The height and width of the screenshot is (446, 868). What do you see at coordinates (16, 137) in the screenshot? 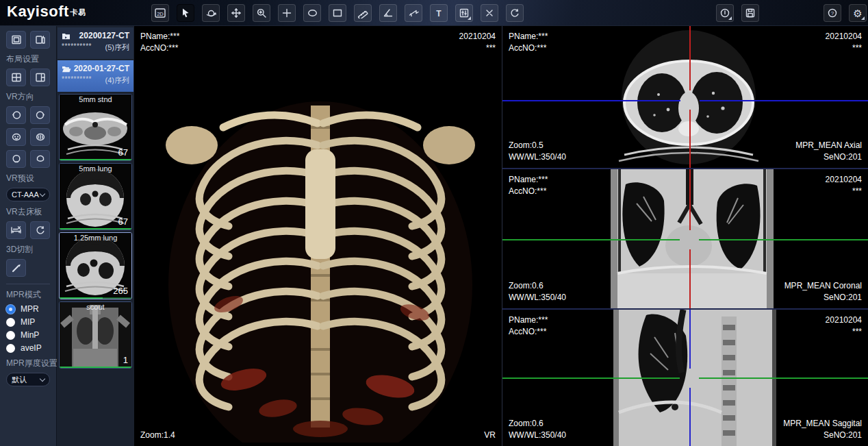
I see `head-front-icon` at bounding box center [16, 137].